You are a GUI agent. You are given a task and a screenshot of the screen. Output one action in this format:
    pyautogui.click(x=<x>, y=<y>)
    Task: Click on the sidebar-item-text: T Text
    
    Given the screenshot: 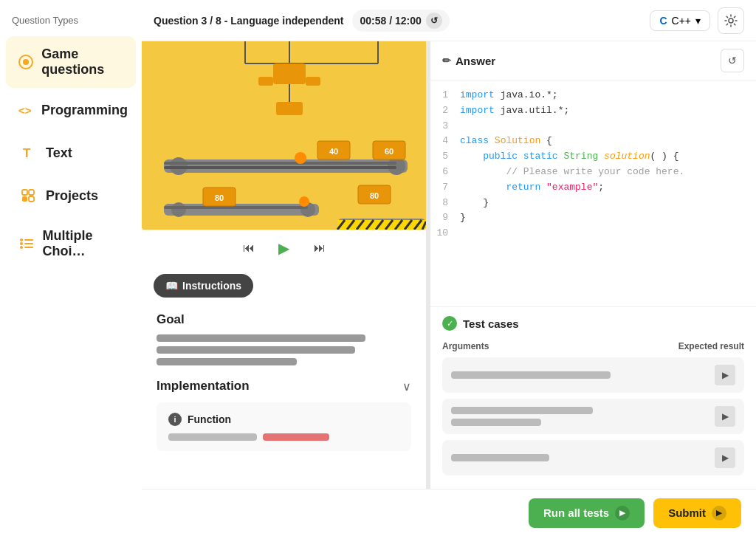 What is the action you would take?
    pyautogui.click(x=71, y=153)
    